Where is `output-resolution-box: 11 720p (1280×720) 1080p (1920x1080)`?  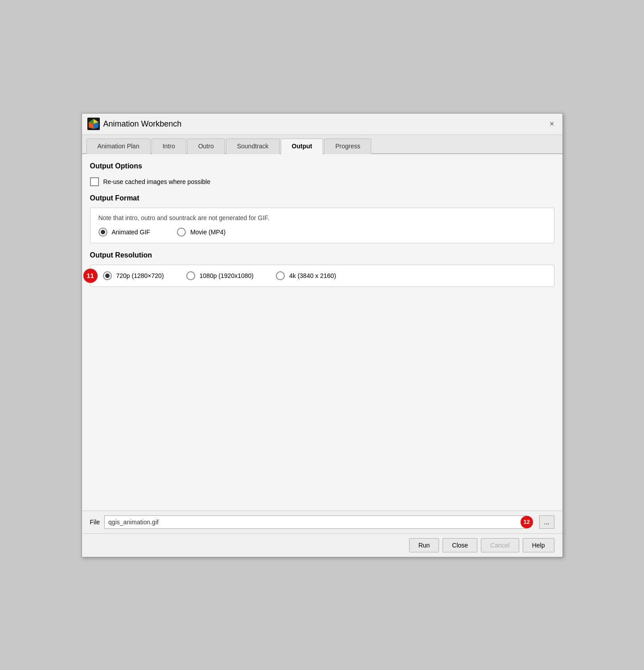 output-resolution-box: 11 720p (1280×720) 1080p (1920x1080) is located at coordinates (322, 276).